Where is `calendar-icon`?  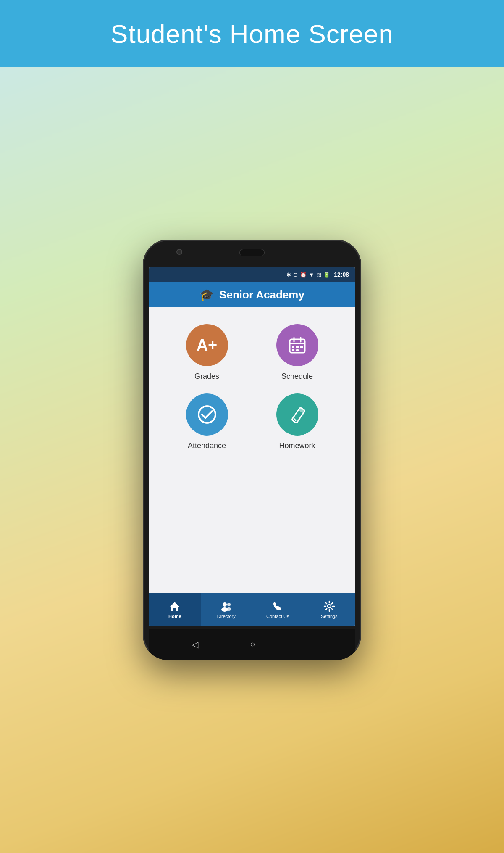
calendar-icon is located at coordinates (297, 345).